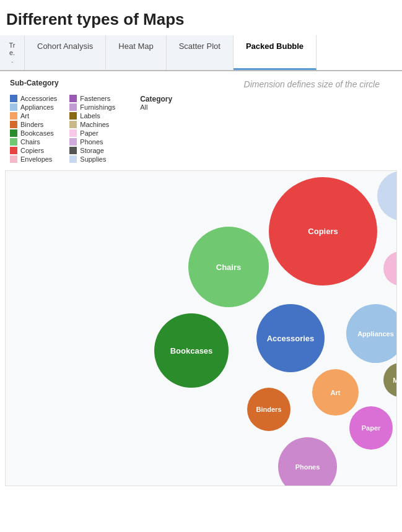 The width and height of the screenshot is (402, 532). Describe the element at coordinates (92, 107) in the screenshot. I see `legend-item: Furnishings` at that location.